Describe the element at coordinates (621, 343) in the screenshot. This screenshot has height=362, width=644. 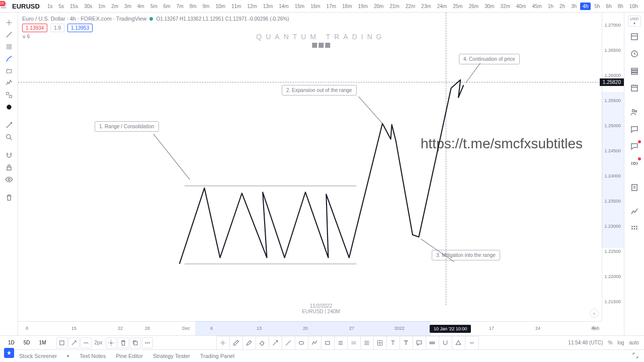
I see `log-toggle: log` at that location.